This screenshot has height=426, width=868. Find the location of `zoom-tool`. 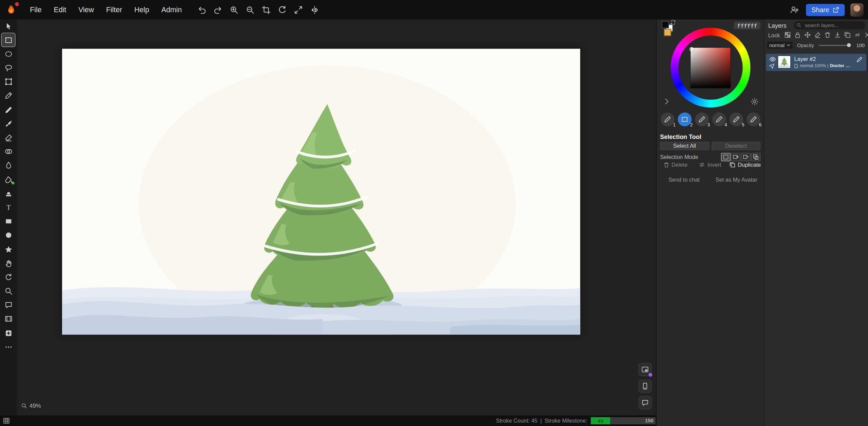

zoom-tool is located at coordinates (8, 291).